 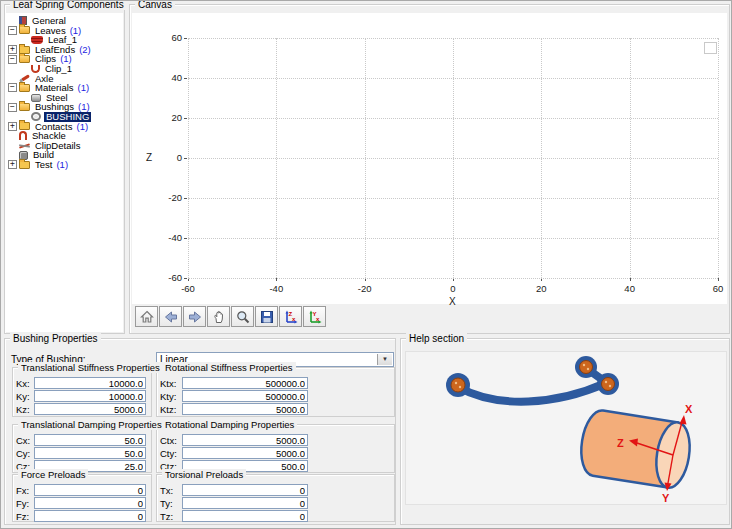 What do you see at coordinates (684, 420) in the screenshot?
I see `x-arrowhead` at bounding box center [684, 420].